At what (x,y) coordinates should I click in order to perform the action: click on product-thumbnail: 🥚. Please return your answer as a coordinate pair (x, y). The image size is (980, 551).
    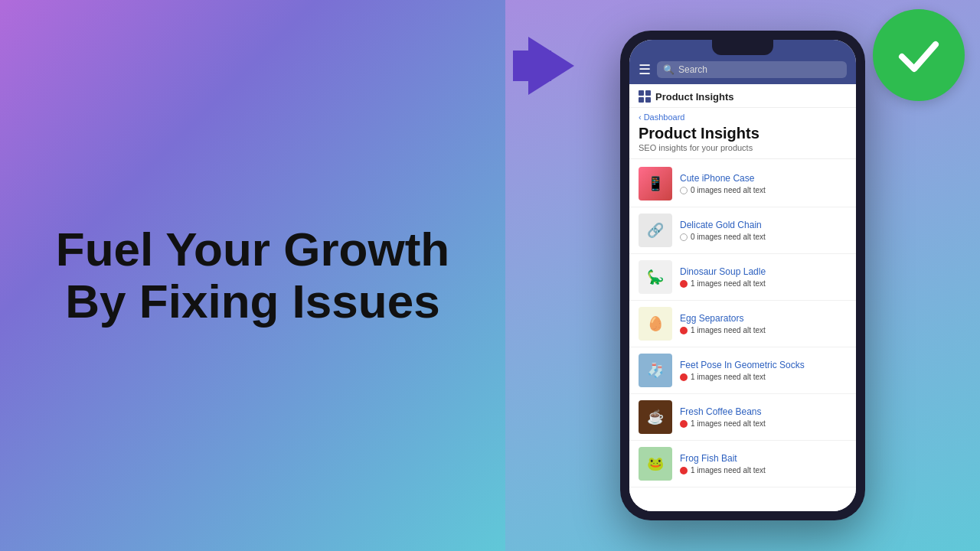
    Looking at the image, I should click on (655, 324).